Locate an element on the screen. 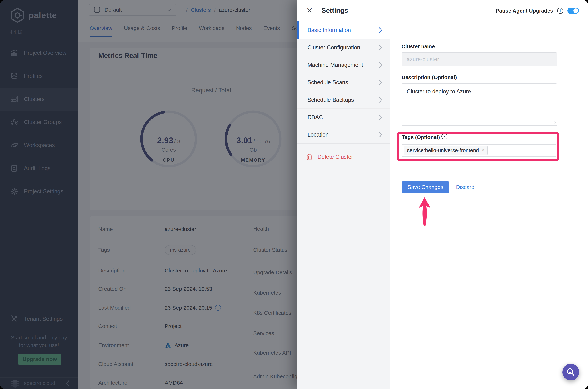  settings-nav-location: Location is located at coordinates (343, 135).